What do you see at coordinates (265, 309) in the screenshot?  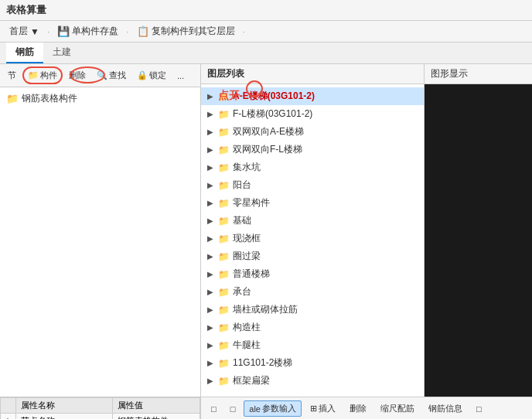 I see `tree-item-label: 墙柱或砌体拉筋` at bounding box center [265, 309].